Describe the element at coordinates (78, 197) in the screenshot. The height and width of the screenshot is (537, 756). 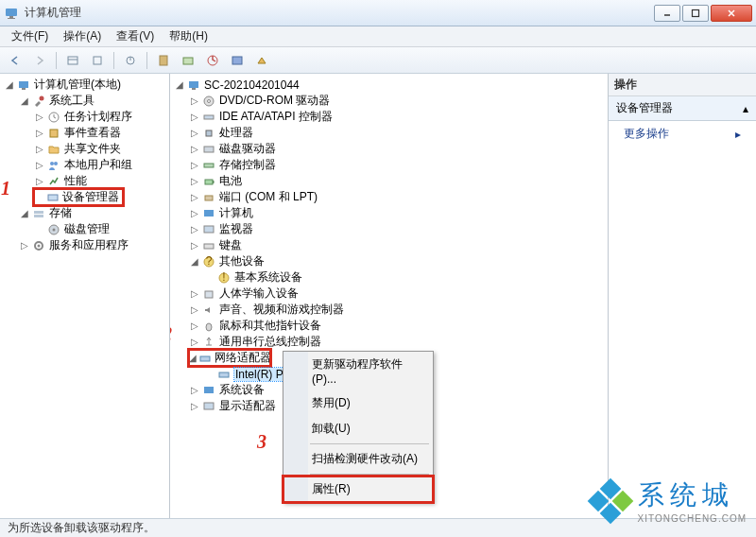
I see `tree-device-manager: ▷设备管理器` at that location.